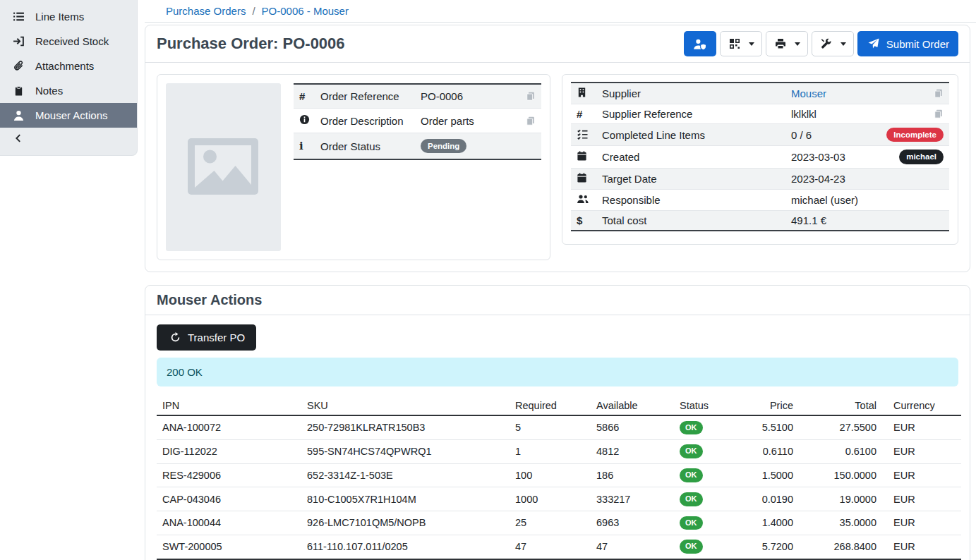 The width and height of the screenshot is (976, 560). I want to click on user-actions-button, so click(700, 44).